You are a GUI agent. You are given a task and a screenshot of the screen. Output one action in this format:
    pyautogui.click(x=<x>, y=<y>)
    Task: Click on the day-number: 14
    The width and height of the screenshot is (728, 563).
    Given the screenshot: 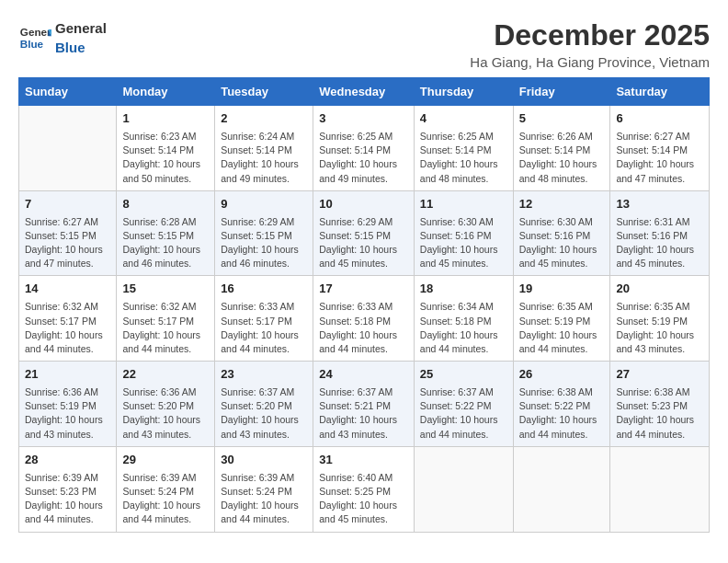 What is the action you would take?
    pyautogui.click(x=68, y=289)
    